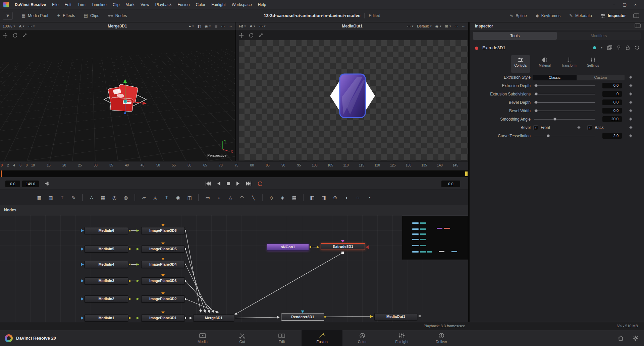 The image size is (644, 346). Describe the element at coordinates (5, 36) in the screenshot. I see `pan-icon` at that location.